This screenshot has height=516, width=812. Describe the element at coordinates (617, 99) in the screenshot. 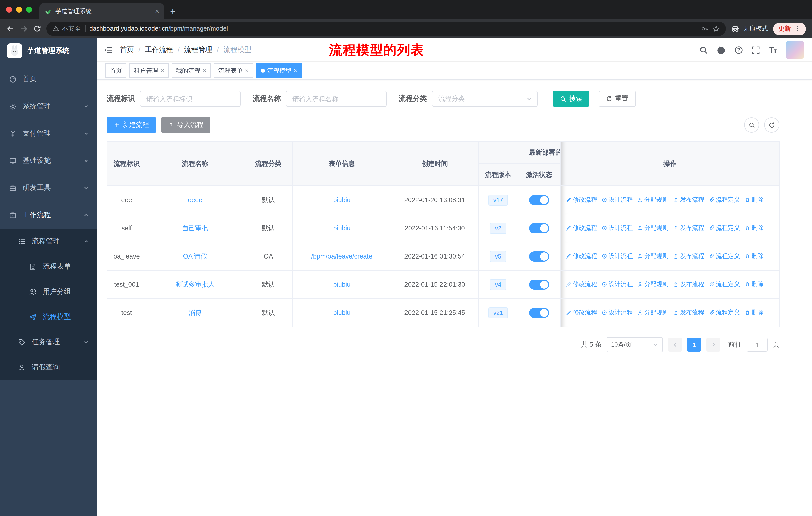

I see `reset-button: 重置` at that location.